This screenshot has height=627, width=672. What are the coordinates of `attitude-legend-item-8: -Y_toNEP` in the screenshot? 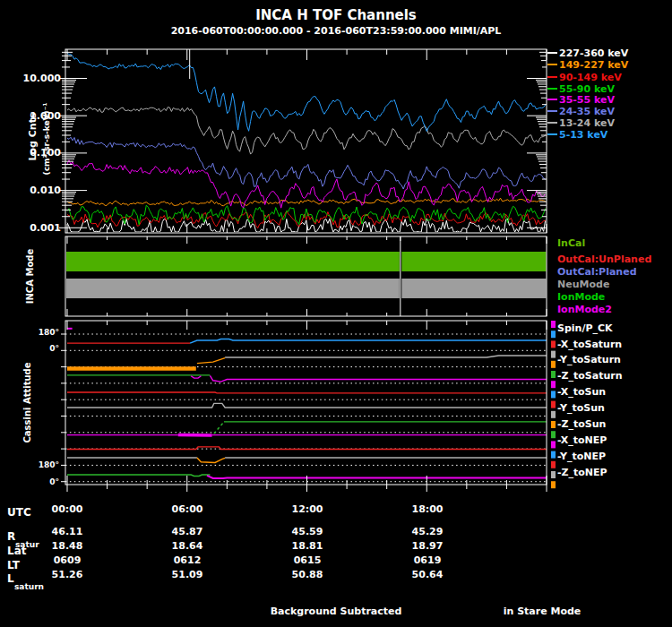 It's located at (582, 457).